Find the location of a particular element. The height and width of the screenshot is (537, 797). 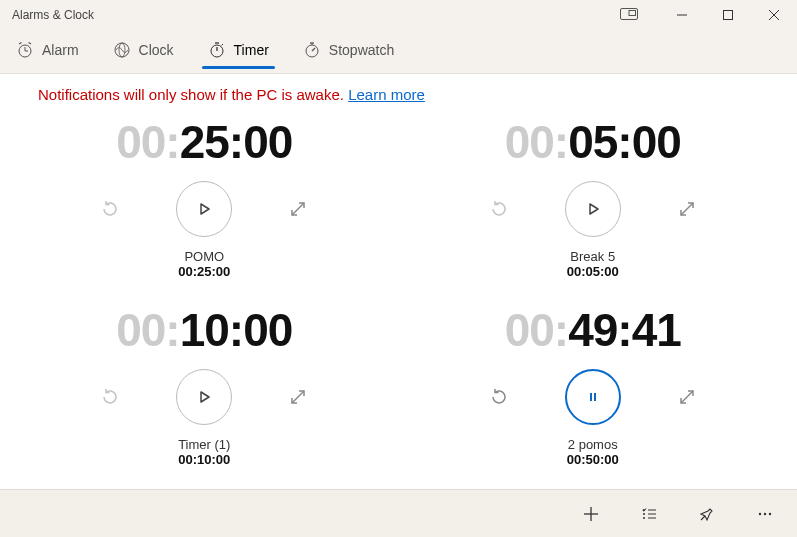

clock-icon is located at coordinates (122, 50).